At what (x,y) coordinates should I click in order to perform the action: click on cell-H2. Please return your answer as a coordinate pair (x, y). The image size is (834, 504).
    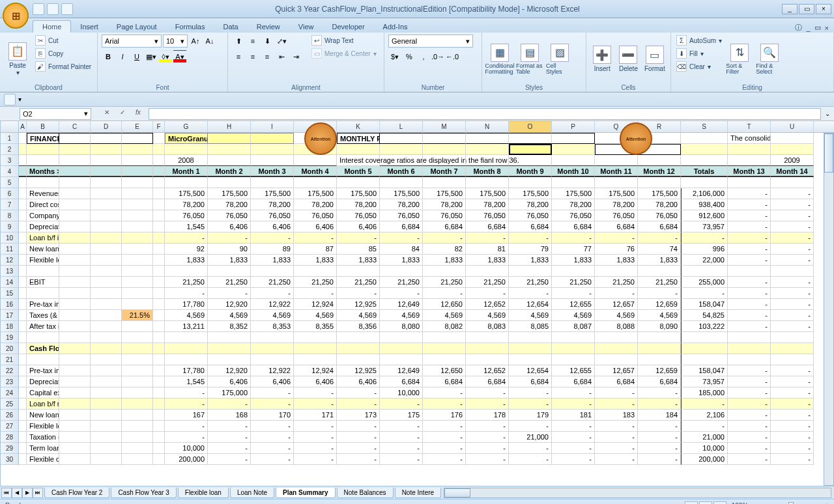
    Looking at the image, I should click on (229, 150).